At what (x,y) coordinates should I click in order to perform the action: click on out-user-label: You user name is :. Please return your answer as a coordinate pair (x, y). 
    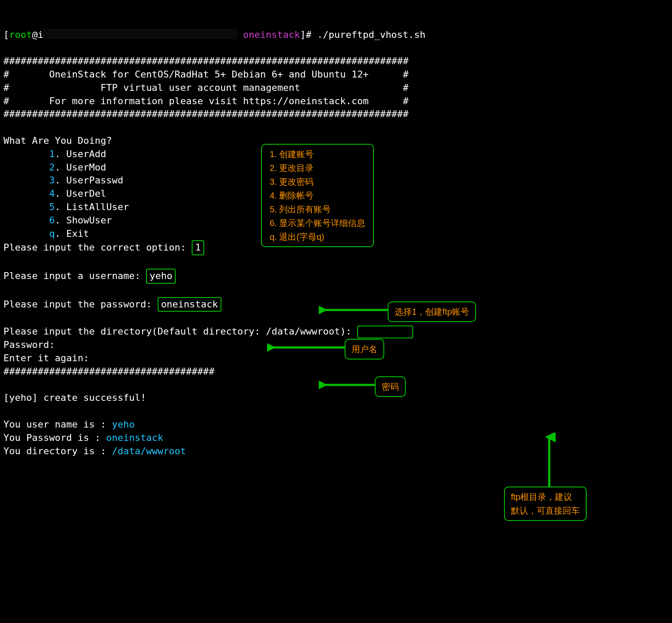
    Looking at the image, I should click on (58, 425).